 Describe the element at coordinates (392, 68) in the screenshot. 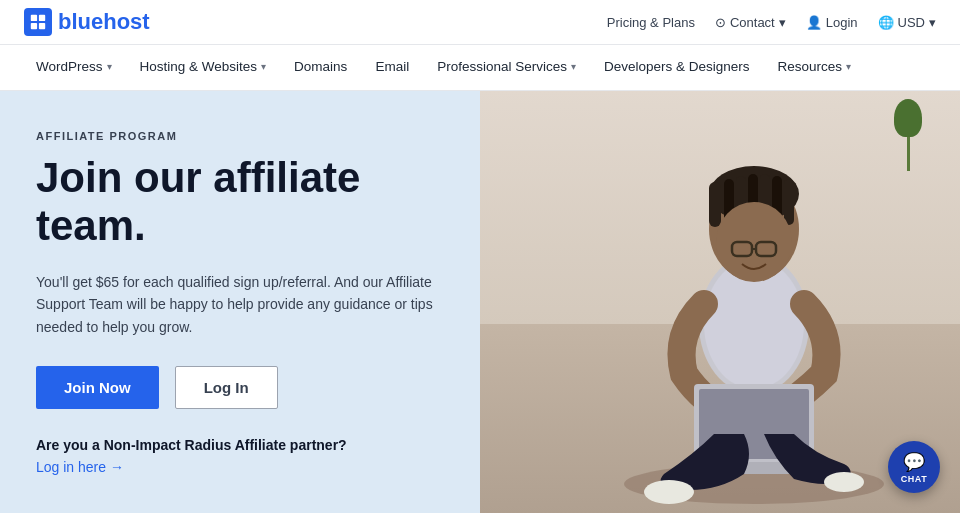

I see `nav-item-email: Email` at that location.